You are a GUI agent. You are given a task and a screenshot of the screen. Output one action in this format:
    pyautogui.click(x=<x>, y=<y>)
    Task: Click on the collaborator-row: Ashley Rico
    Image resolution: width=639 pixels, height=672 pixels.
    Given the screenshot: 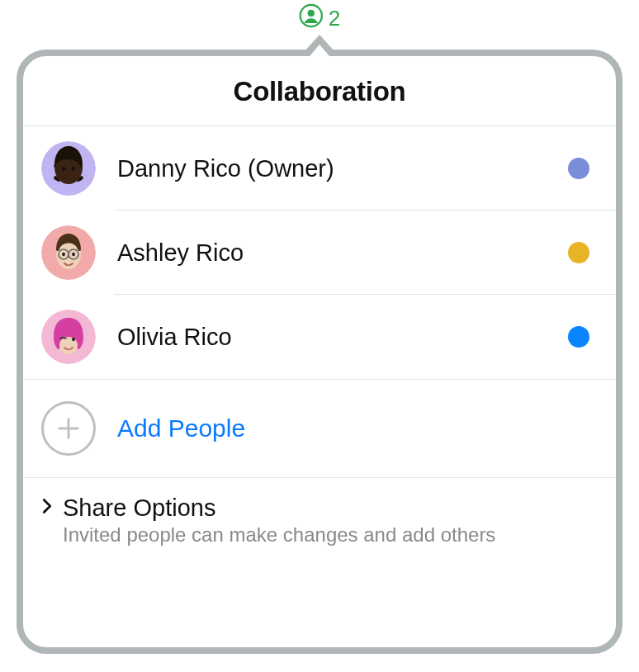 What is the action you would take?
    pyautogui.click(x=320, y=253)
    